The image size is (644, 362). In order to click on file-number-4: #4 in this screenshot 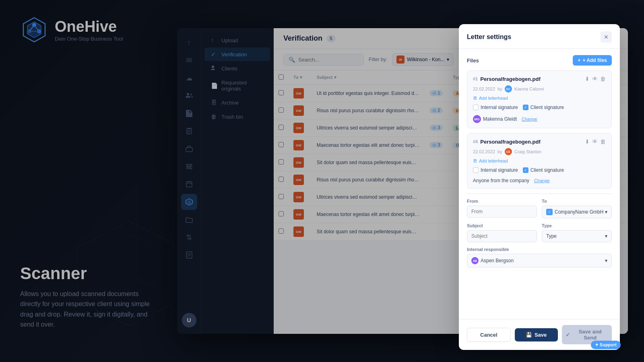, I will do `click(475, 142)`.